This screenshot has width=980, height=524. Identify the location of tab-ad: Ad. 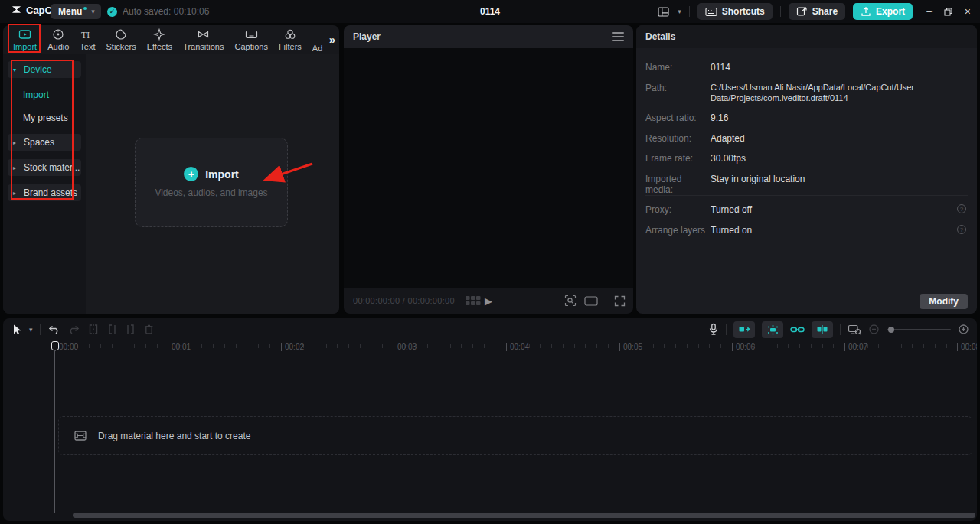
(317, 49).